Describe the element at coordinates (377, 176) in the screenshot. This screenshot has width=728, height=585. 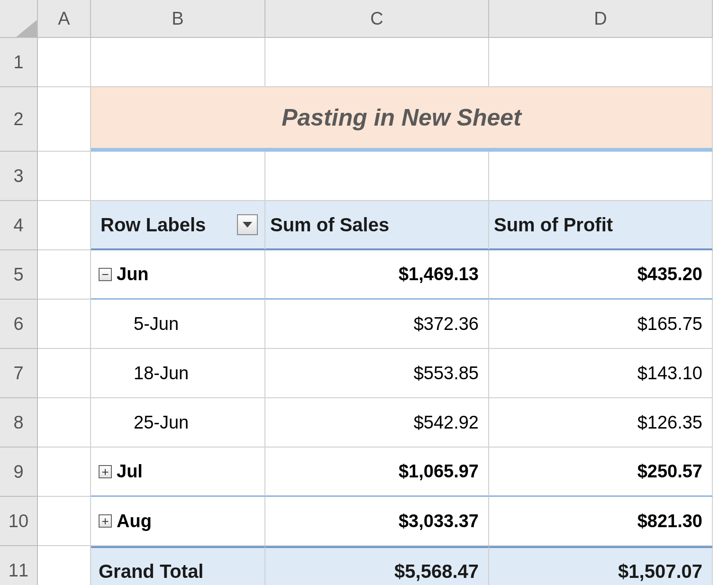
I see `cell-C3` at that location.